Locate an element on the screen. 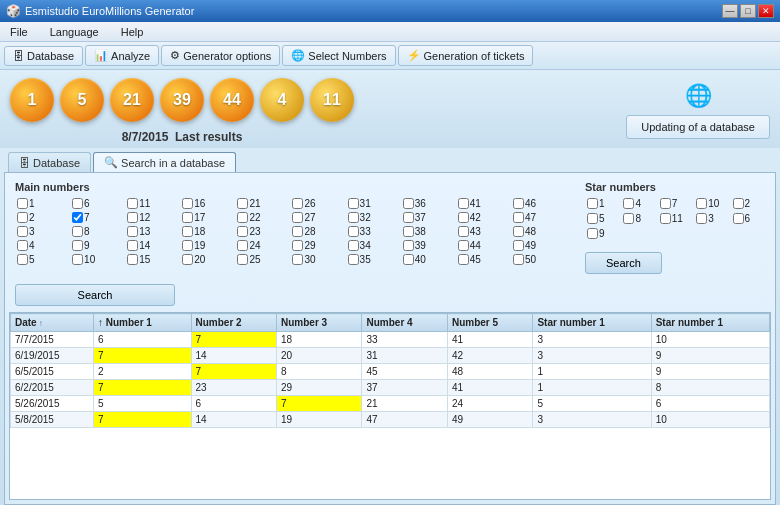 Image resolution: width=780 pixels, height=505 pixels. toolbar-generation: ⚡ Generation of tickets is located at coordinates (466, 56).